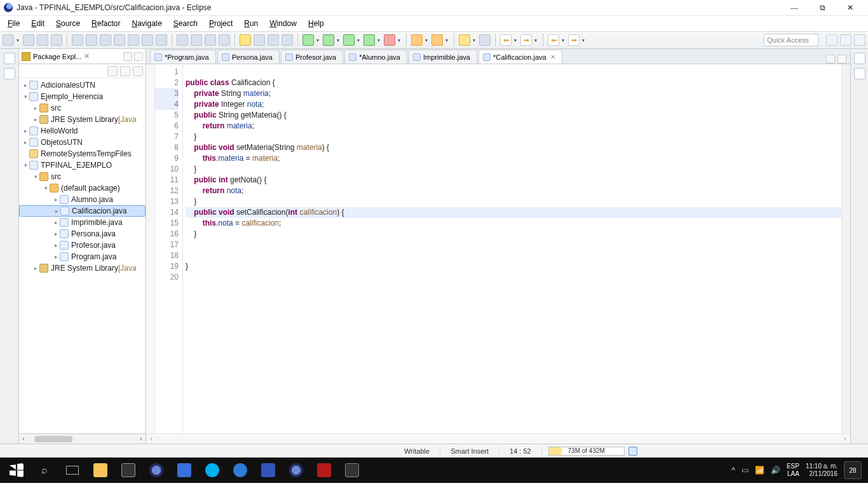  What do you see at coordinates (83, 108) in the screenshot?
I see `tree-node: ▸src` at bounding box center [83, 108].